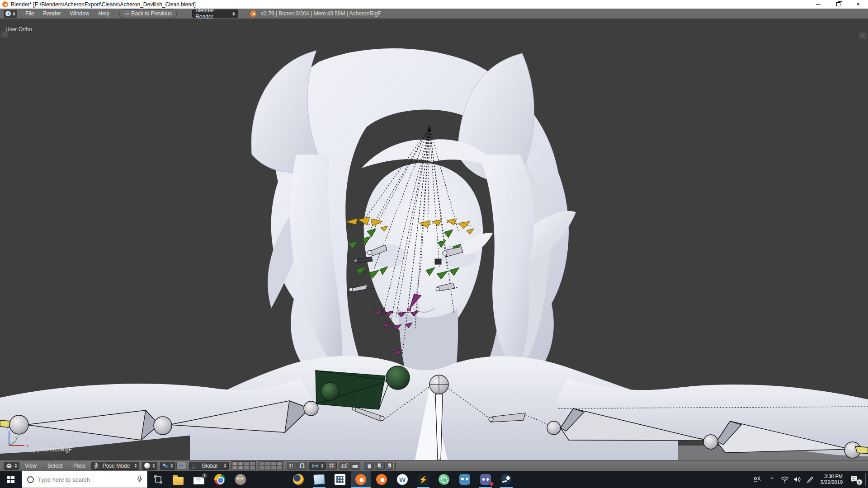 The height and width of the screenshot is (488, 868). Describe the element at coordinates (302, 466) in the screenshot. I see `snap-toggle-button` at that location.